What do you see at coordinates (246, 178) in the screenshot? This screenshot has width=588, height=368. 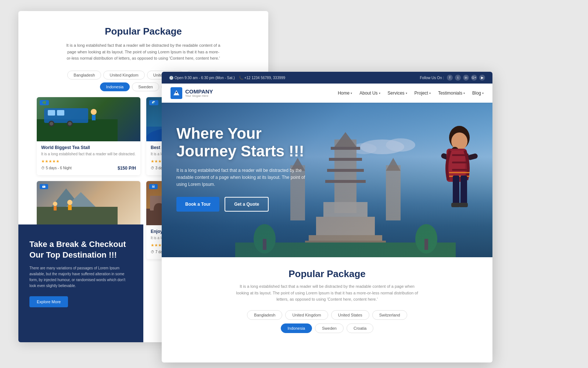 I see `hero-desc: It is a long established fact that a rea…` at bounding box center [246, 178].